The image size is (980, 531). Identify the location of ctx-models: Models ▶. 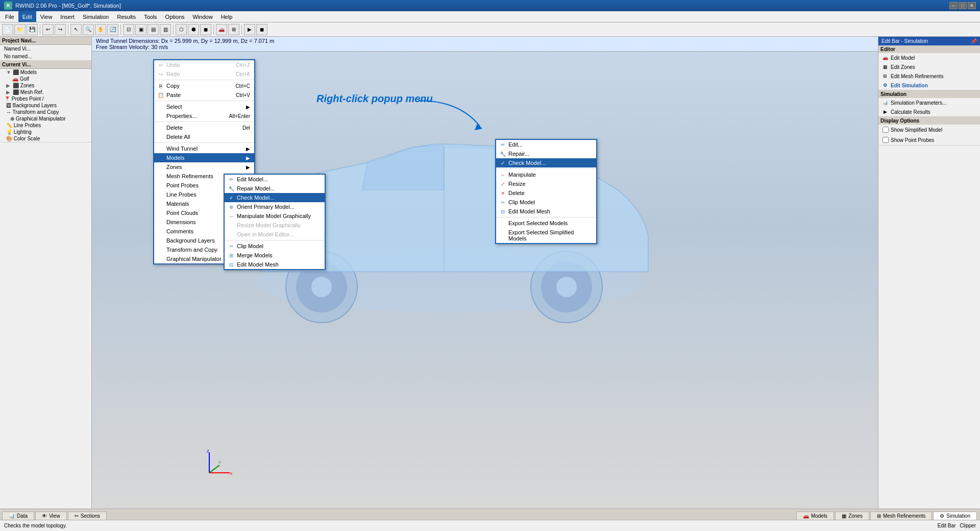
(204, 158).